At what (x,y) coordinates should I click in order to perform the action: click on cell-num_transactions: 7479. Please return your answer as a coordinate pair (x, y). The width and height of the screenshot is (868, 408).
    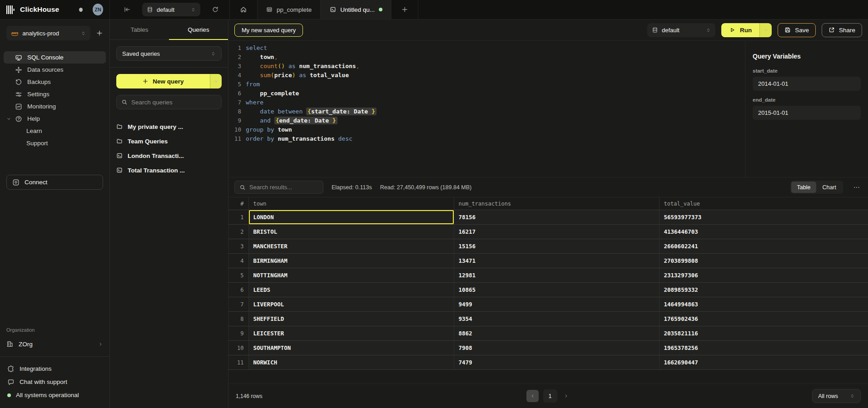
    Looking at the image, I should click on (556, 363).